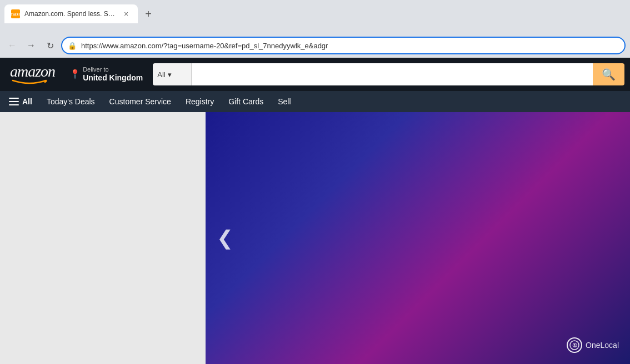 This screenshot has width=630, height=364. What do you see at coordinates (113, 70) in the screenshot?
I see `deliver-to-label: Deliver to` at bounding box center [113, 70].